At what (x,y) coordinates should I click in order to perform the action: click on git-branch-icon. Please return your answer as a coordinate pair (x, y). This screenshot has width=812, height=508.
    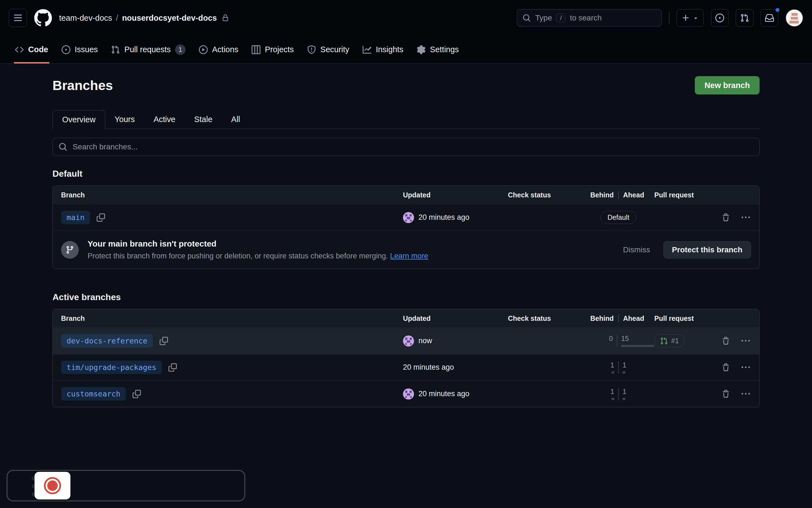
    Looking at the image, I should click on (70, 250).